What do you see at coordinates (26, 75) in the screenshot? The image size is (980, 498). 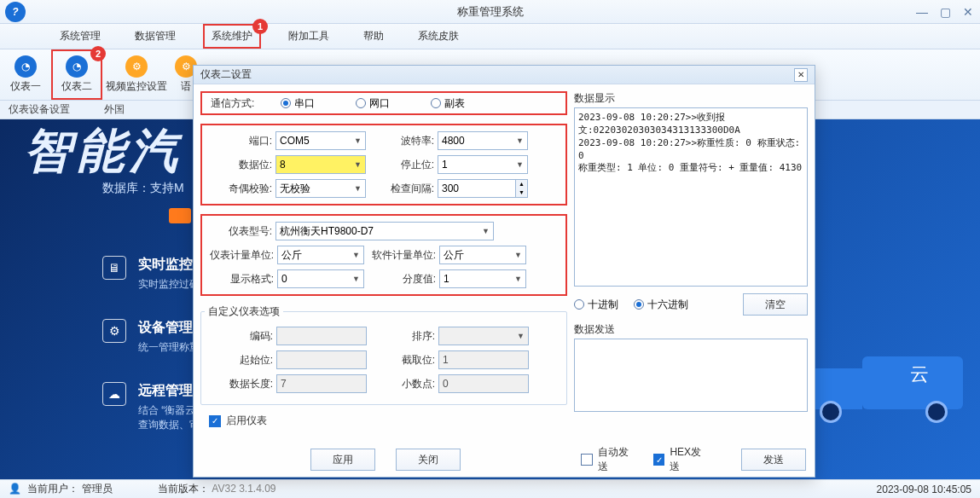 I see `toolbar-meter-1: ◔ 仪表一` at bounding box center [26, 75].